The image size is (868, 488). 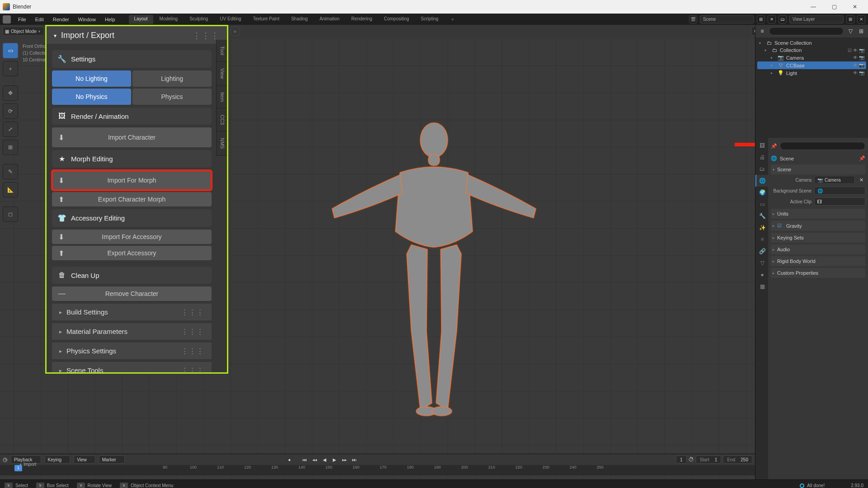 What do you see at coordinates (396, 19) in the screenshot?
I see `tab-compositing: Compositing` at bounding box center [396, 19].